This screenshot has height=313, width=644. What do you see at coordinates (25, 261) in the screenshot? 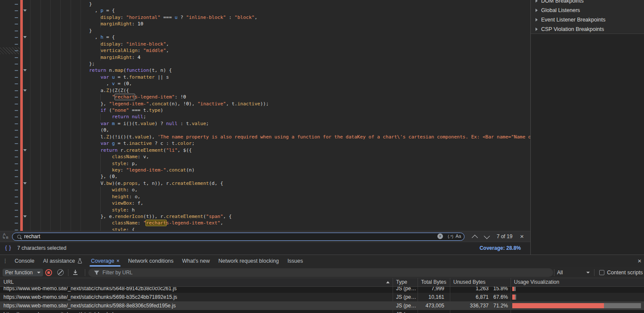
I see `tab-console: Console` at bounding box center [25, 261].